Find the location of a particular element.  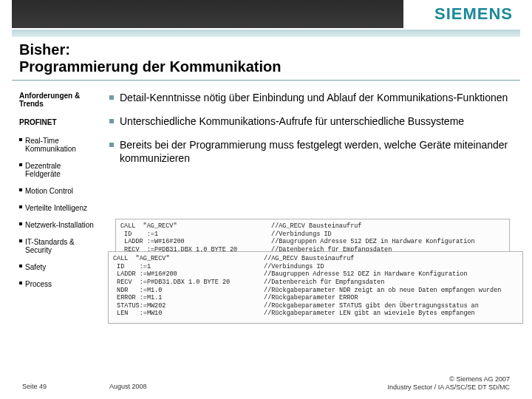

header-dark-strip is located at coordinates (208, 14).